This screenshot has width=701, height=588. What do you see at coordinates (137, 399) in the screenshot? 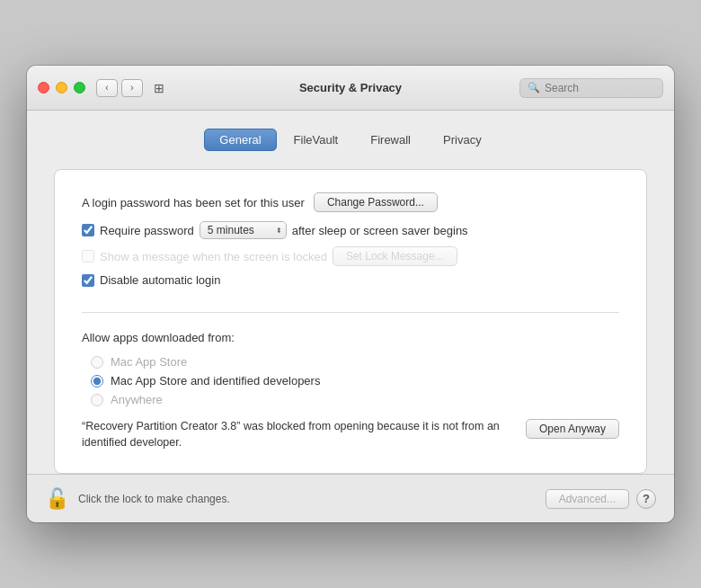
I see `radio-anywhere-label: Anywhere` at bounding box center [137, 399].